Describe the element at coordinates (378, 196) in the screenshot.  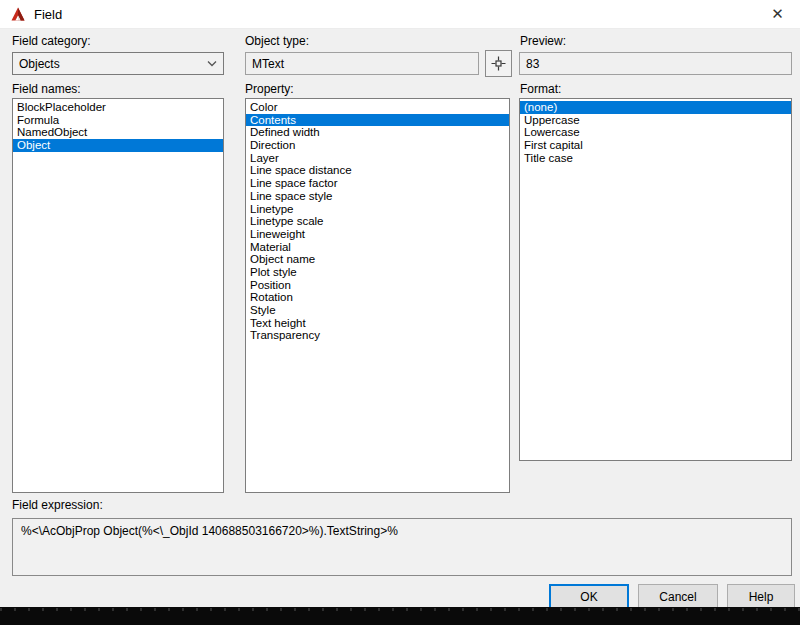
I see `list-item: Line space style` at that location.